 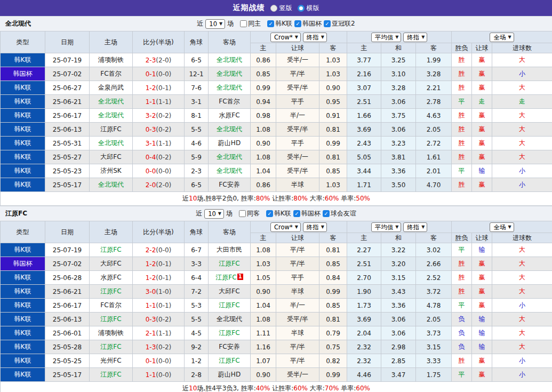 I want to click on col-header-4: 角球, so click(x=196, y=233).